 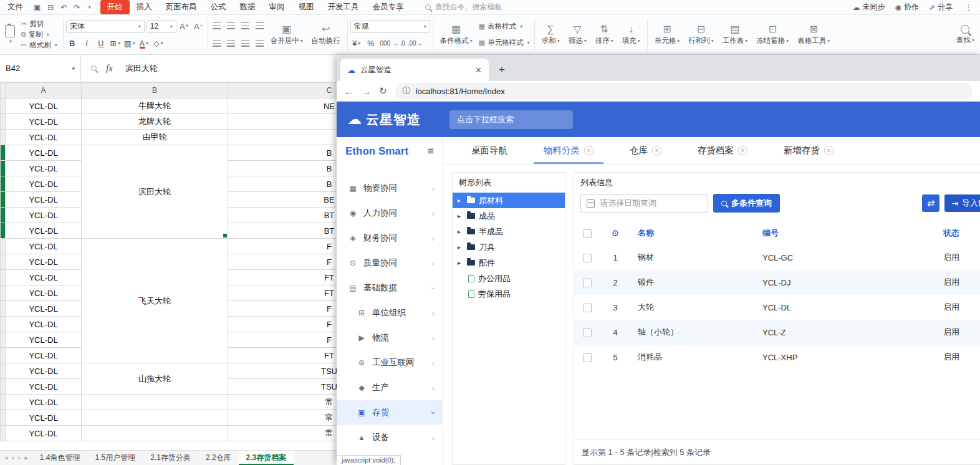 What do you see at coordinates (456, 35) in the screenshot?
I see `conditional-format-button: ▦ 条件格式▾` at bounding box center [456, 35].